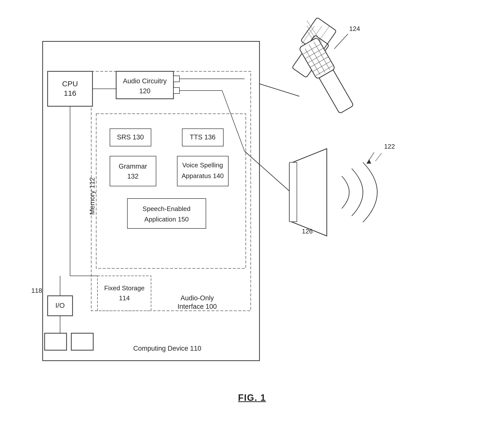 This screenshot has height=427, width=504. What do you see at coordinates (167, 209) in the screenshot?
I see `svg-text: Speech-Enabled` at bounding box center [167, 209].